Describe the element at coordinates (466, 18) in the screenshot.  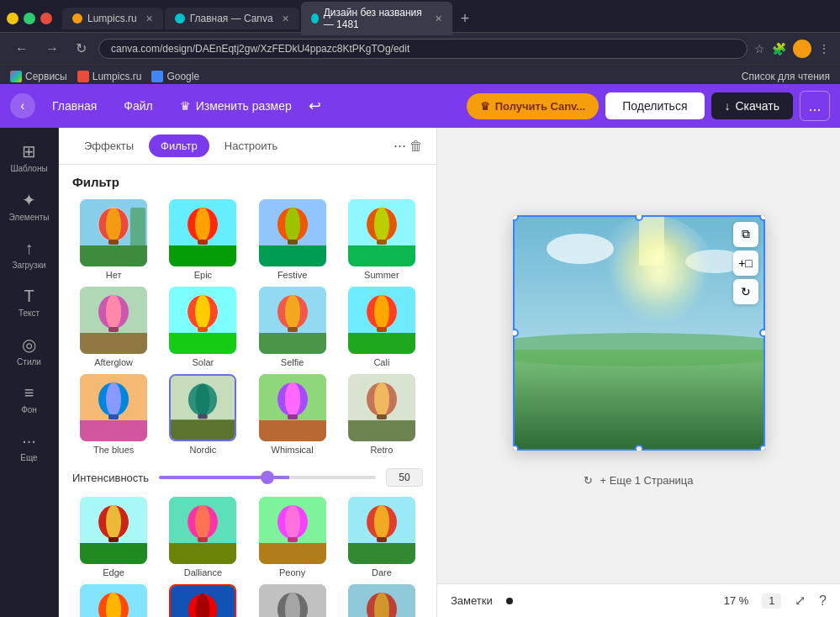
I see `new-tab-button: +` at that location.